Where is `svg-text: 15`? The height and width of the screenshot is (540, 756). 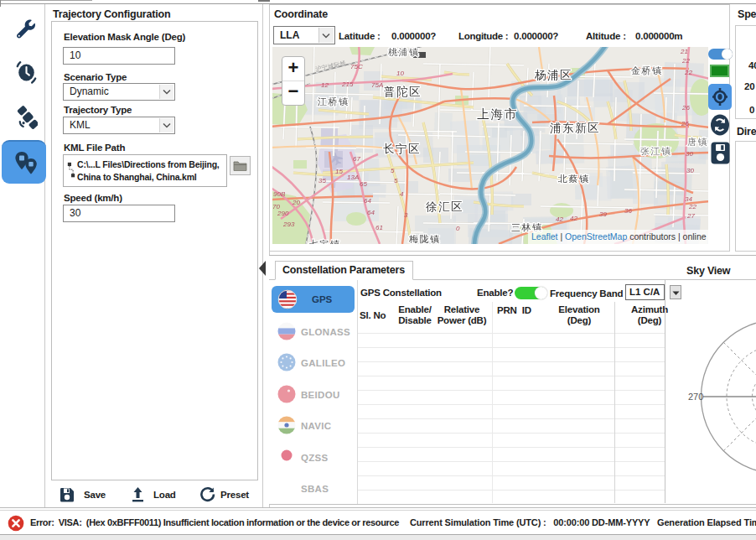 svg-text: 15 is located at coordinates (339, 171).